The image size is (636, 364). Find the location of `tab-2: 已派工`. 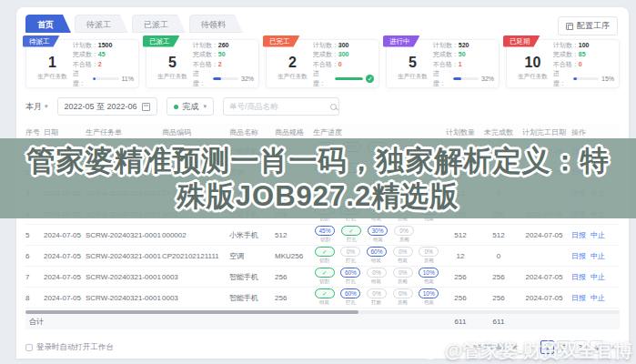

tab-2: 已派工 is located at coordinates (158, 24).